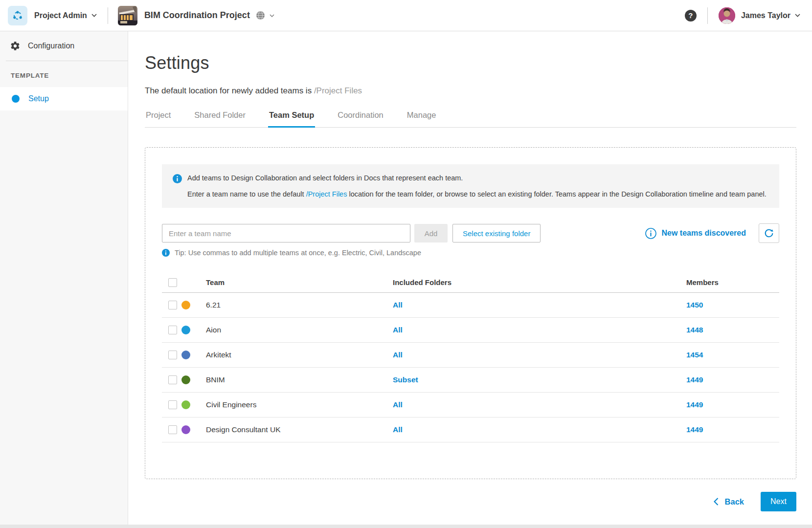 This screenshot has width=812, height=528. What do you see at coordinates (477, 178) in the screenshot?
I see `banner-line1: Add teams to Design Collaboration and se…` at bounding box center [477, 178].